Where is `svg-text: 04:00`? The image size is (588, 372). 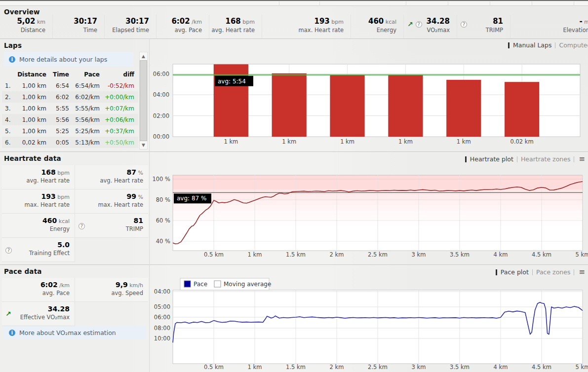
svg-text: 04:00 is located at coordinates (162, 292).